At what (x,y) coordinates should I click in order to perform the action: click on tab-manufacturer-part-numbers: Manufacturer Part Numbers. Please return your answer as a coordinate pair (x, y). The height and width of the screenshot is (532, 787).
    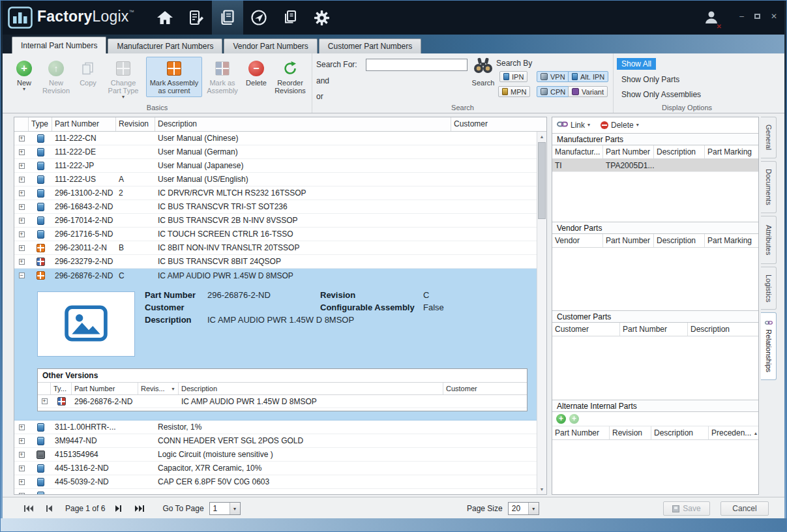
    Looking at the image, I should click on (165, 46).